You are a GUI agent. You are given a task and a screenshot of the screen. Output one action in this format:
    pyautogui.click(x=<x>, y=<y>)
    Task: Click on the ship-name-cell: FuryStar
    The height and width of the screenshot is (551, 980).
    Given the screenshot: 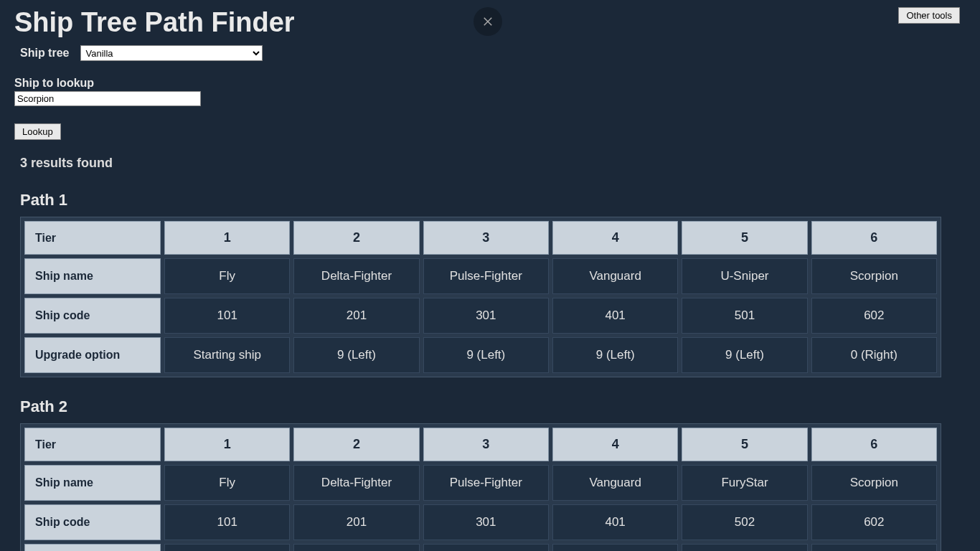 What is the action you would take?
    pyautogui.click(x=745, y=483)
    